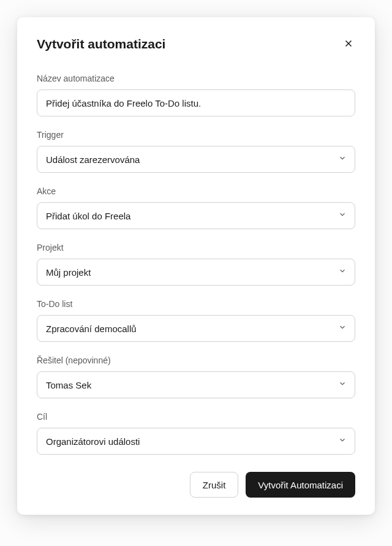  I want to click on trigger-label: Trigger, so click(196, 135).